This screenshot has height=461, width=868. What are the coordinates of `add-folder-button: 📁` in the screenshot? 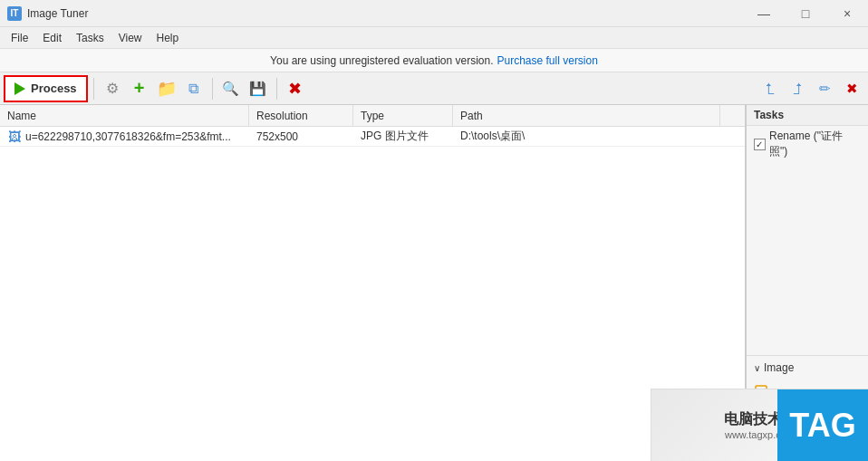 It's located at (167, 89).